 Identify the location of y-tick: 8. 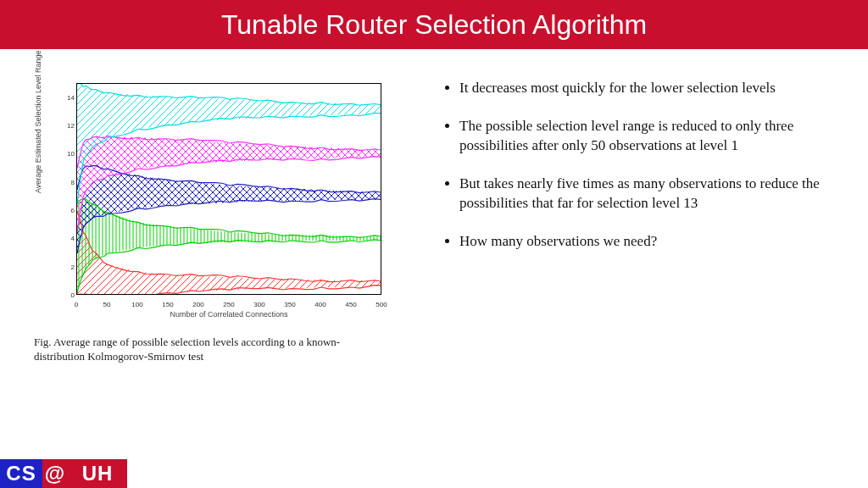
(70, 181).